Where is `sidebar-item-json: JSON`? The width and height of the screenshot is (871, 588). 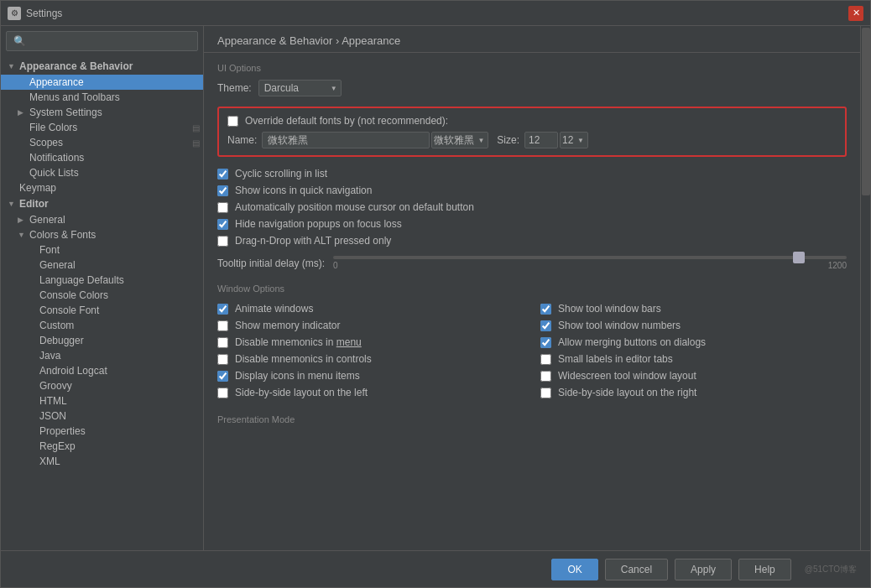 sidebar-item-json: JSON is located at coordinates (102, 416).